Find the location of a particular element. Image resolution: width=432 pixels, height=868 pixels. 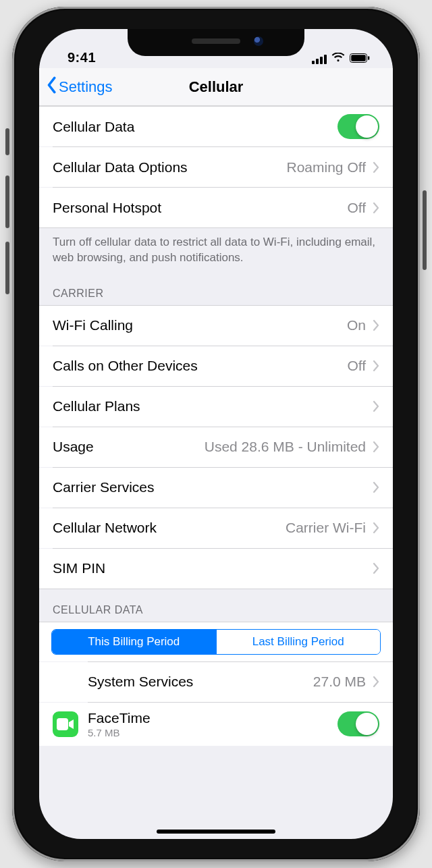

usage-row: Usage Used 28.6 MB - Unlimited is located at coordinates (216, 447).